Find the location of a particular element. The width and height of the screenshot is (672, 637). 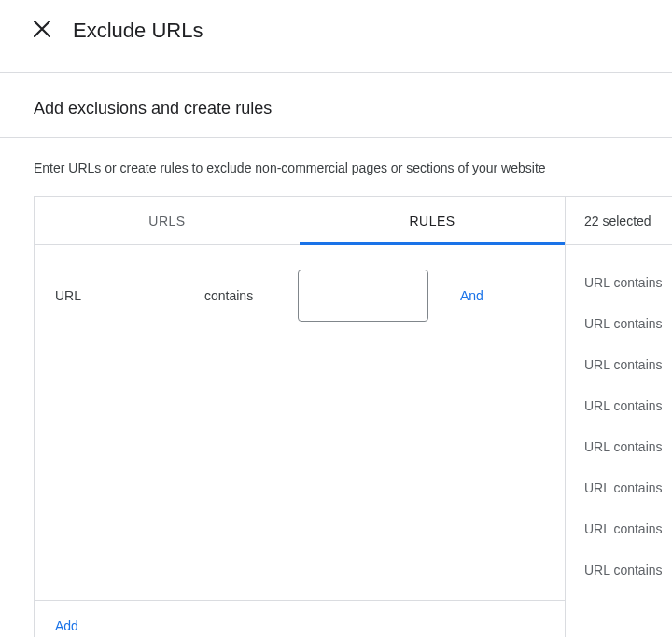

section-heading: Add exclusions and create rules is located at coordinates (353, 118).